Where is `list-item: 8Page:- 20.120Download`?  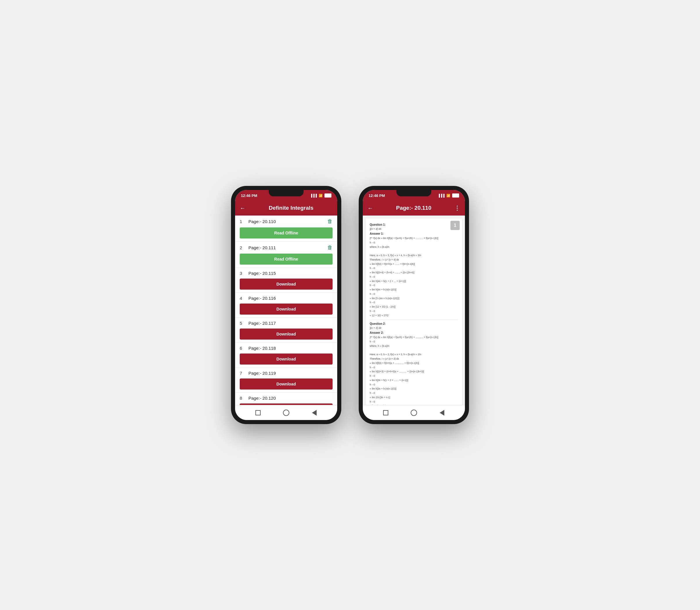 list-item: 8Page:- 20.120Download is located at coordinates (286, 399).